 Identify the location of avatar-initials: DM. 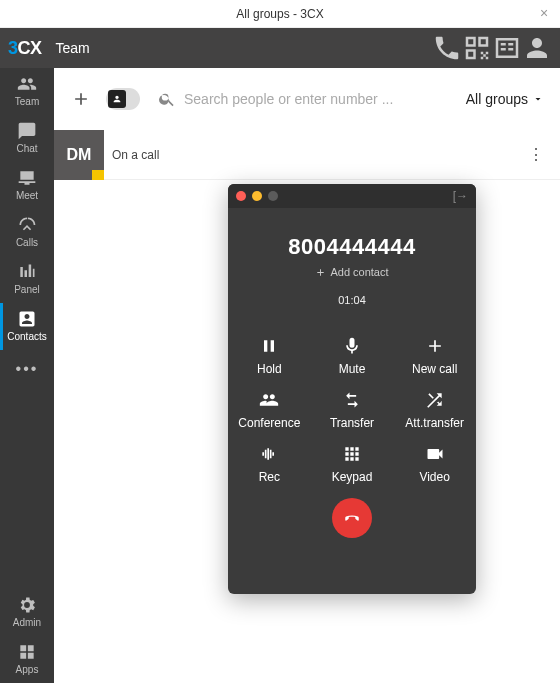
(80, 155).